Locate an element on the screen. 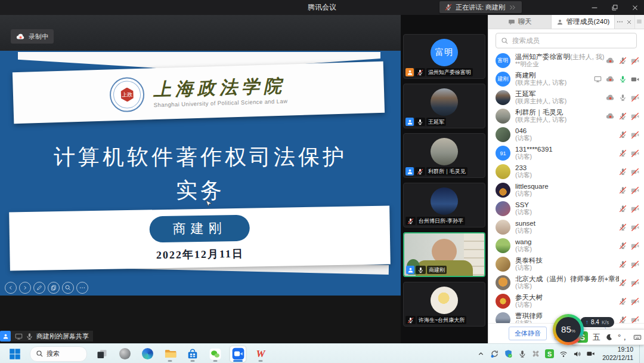  member-row: 王延军(联席主持人, 访客) is located at coordinates (566, 98).